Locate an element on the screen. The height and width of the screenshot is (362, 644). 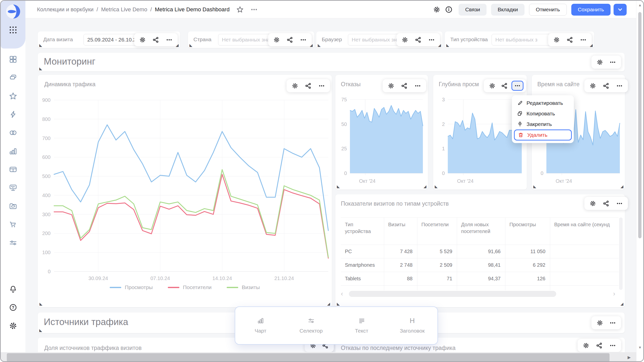
favorite-star-icon is located at coordinates (240, 10).